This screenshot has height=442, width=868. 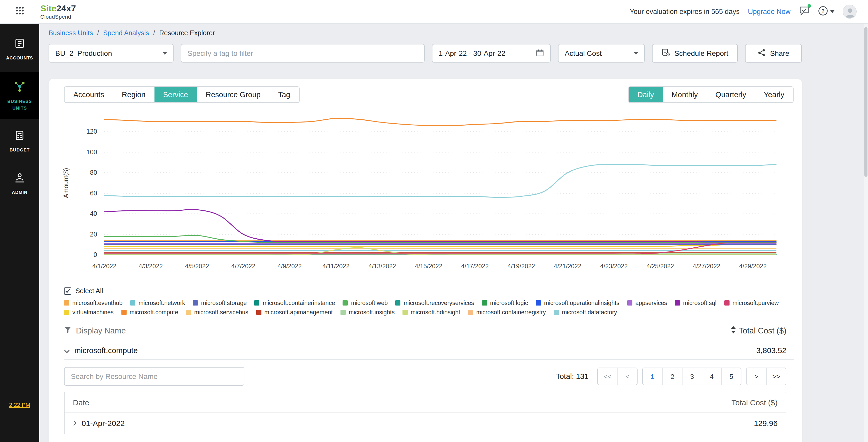 I want to click on legend-label: microsoft.datafactory, so click(x=590, y=312).